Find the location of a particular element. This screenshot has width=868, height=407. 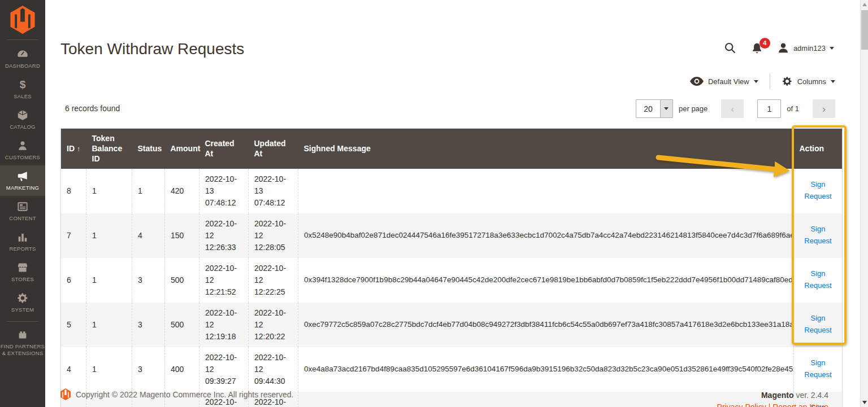

search-icon is located at coordinates (730, 48).